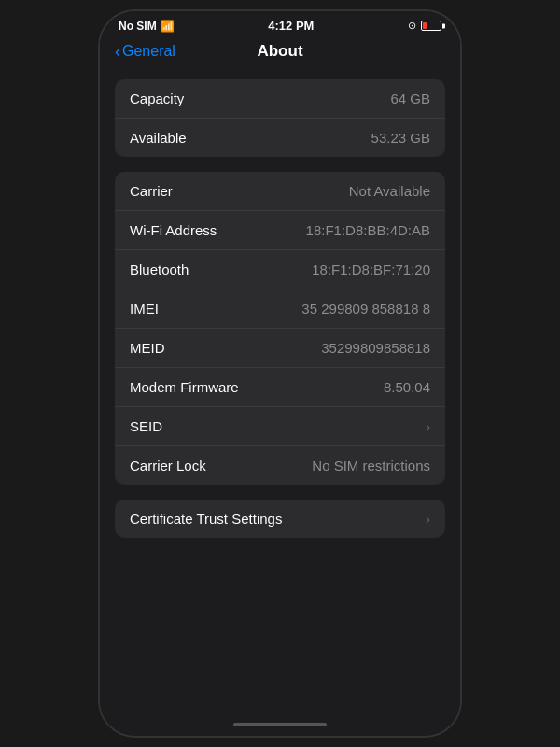 The image size is (560, 747). I want to click on carrier-row-value: Not Available, so click(390, 190).